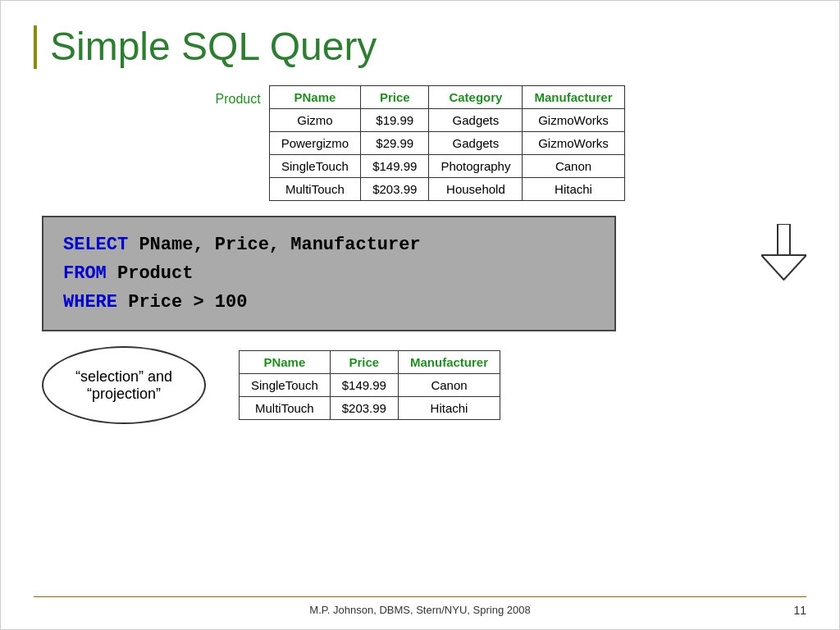  Describe the element at coordinates (446, 97) in the screenshot. I see `table-header-row: PName Price Category Manufacturer` at that location.